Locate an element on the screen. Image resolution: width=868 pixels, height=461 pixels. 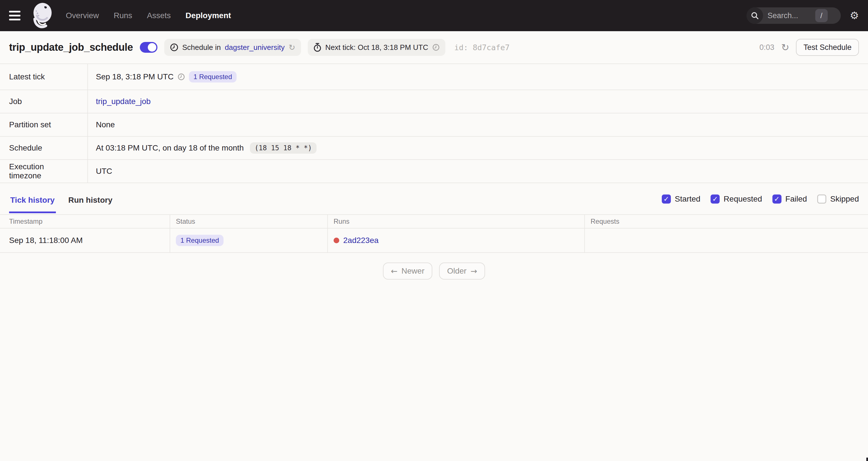
filter-label: Started is located at coordinates (687, 199).